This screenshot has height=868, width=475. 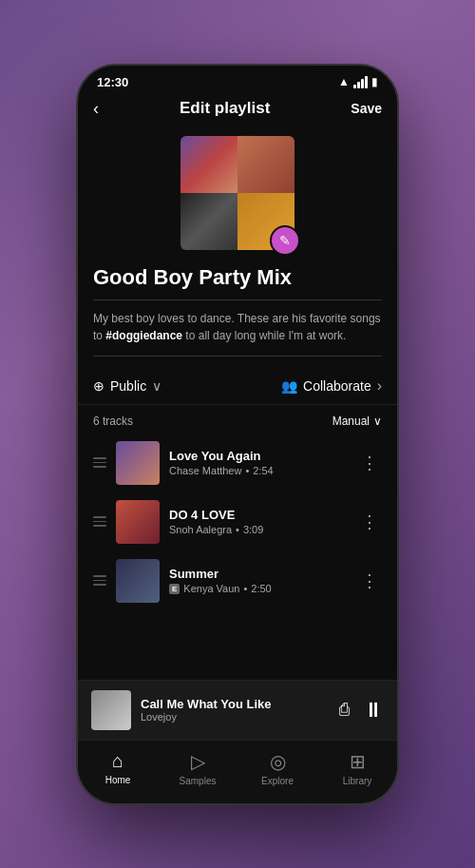 I want to click on track-artist: Kenya Vaun, so click(x=211, y=588).